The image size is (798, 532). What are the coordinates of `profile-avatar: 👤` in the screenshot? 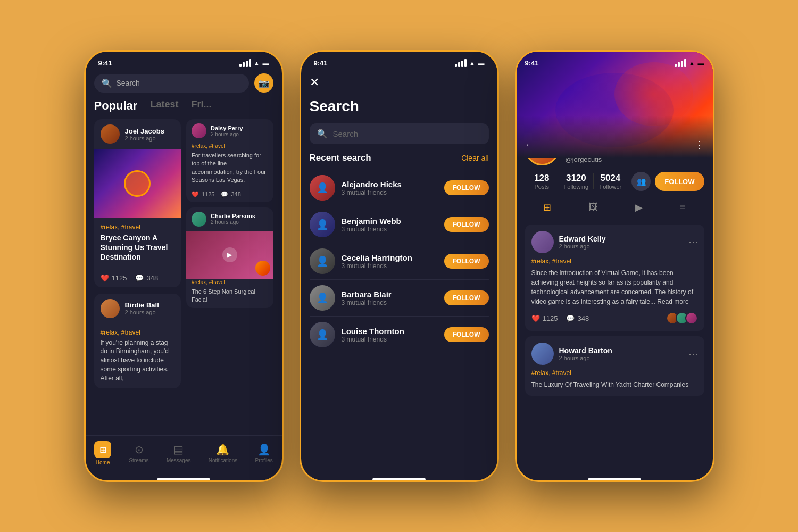 It's located at (542, 162).